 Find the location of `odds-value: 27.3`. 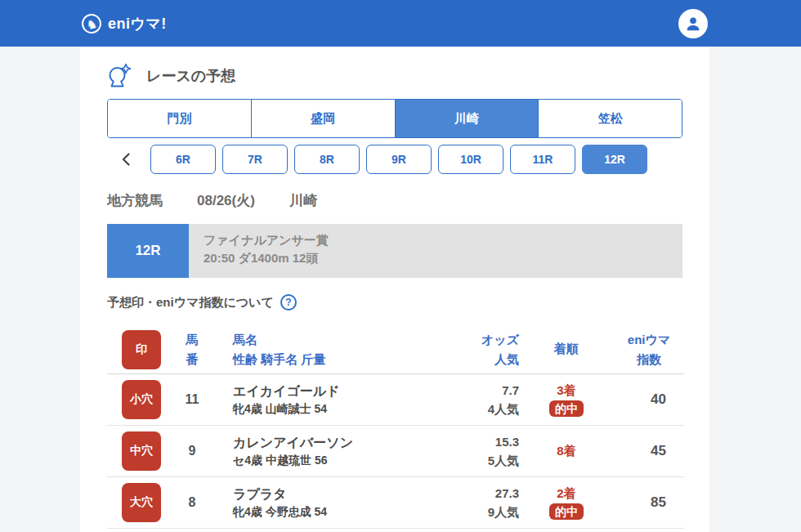

odds-value: 27.3 is located at coordinates (462, 494).